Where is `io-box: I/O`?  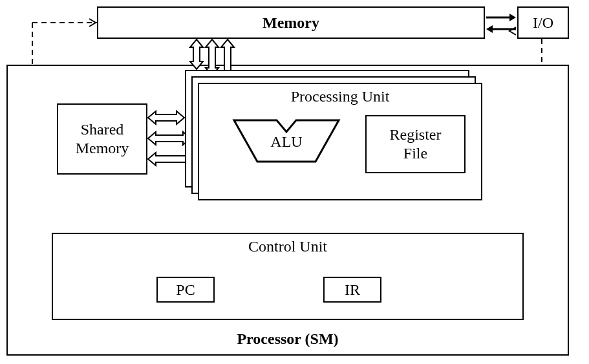 io-box: I/O is located at coordinates (543, 23).